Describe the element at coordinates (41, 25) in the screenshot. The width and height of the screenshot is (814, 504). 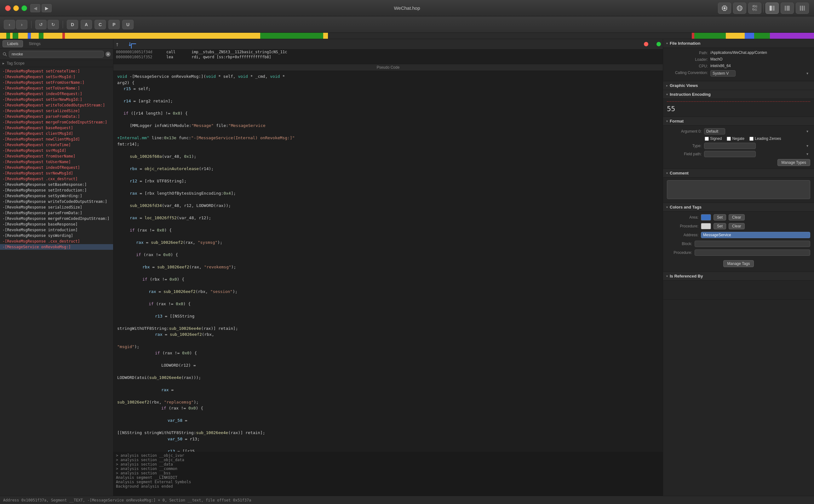
I see `reload-toolbar-btn: ↺` at that location.